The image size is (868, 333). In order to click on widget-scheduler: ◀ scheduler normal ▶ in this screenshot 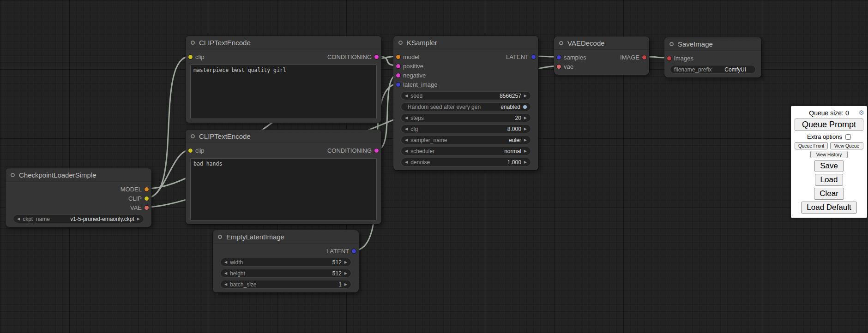, I will do `click(466, 151)`.